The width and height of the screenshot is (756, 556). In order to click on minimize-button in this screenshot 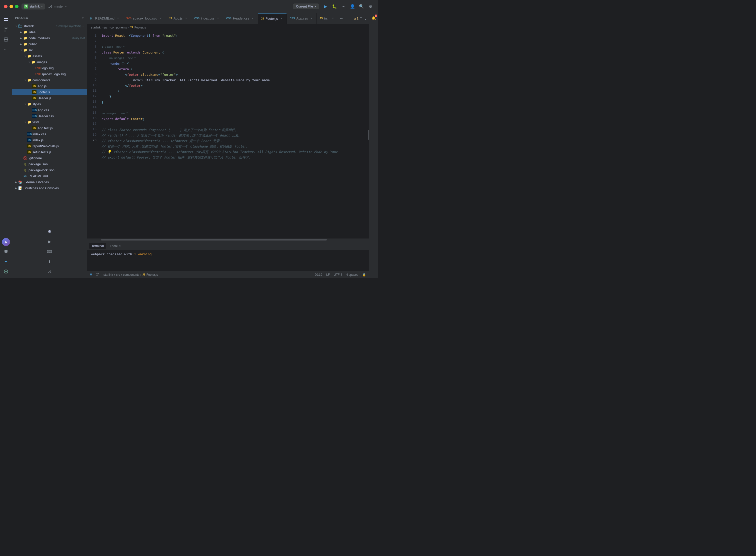, I will do `click(11, 7)`.